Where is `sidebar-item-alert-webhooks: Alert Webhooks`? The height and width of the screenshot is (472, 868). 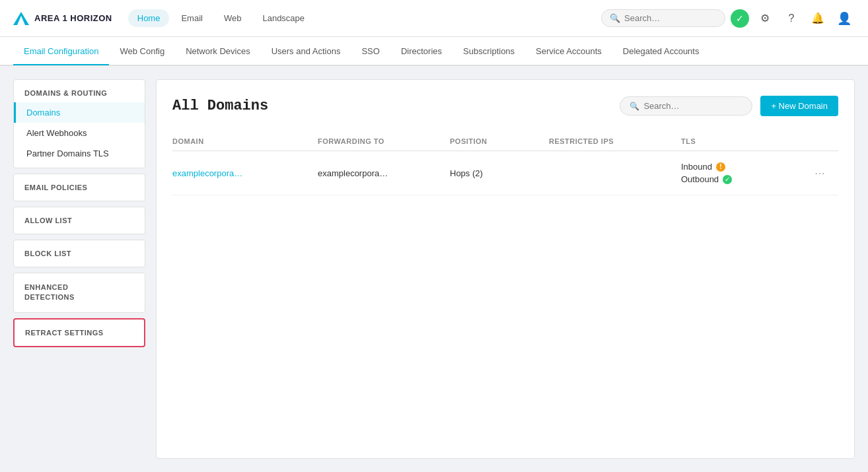 sidebar-item-alert-webhooks: Alert Webhooks is located at coordinates (79, 133).